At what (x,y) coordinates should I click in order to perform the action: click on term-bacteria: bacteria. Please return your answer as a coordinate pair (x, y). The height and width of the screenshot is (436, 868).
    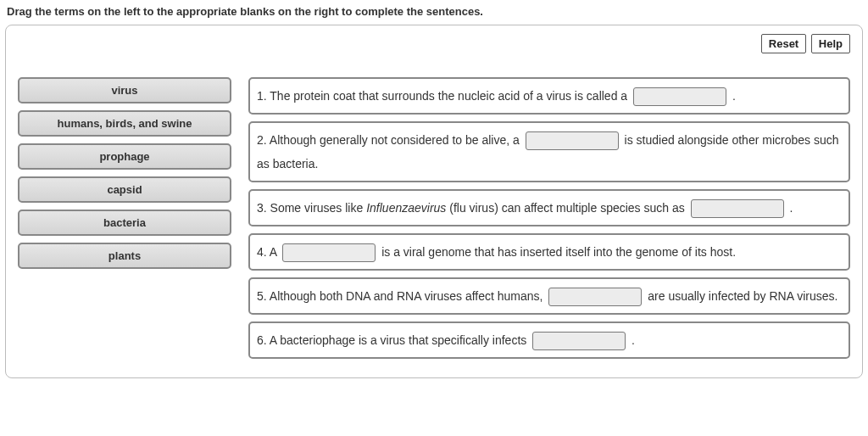
    Looking at the image, I should click on (125, 222).